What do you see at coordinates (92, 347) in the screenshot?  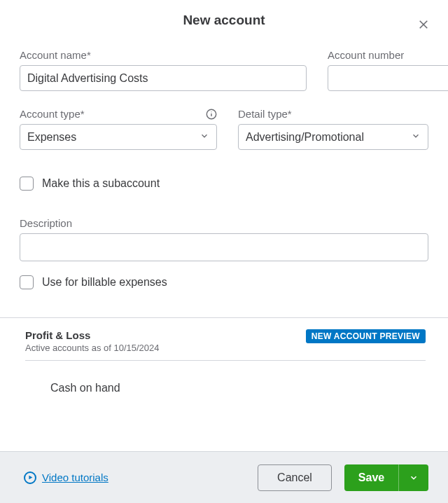 I see `preview-subtitle: Active accounts as of 10/15/2024` at bounding box center [92, 347].